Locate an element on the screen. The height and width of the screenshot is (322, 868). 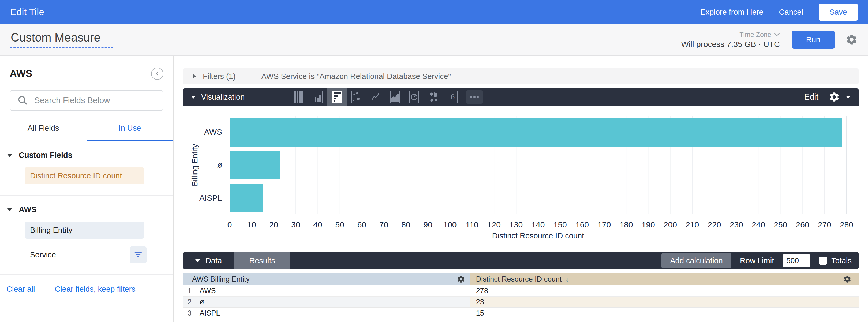
data-section-toggle: Data is located at coordinates (209, 261).